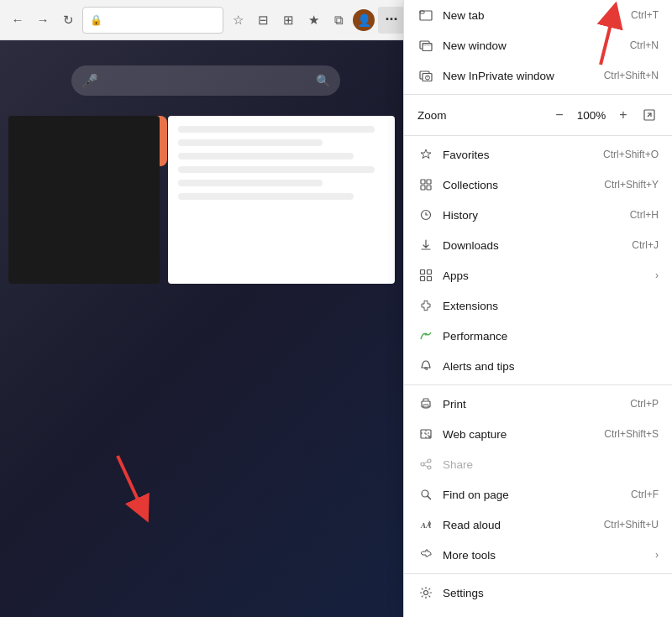 This screenshot has height=617, width=672. What do you see at coordinates (644, 215) in the screenshot?
I see `history-shortcut: Ctrl+H` at bounding box center [644, 215].